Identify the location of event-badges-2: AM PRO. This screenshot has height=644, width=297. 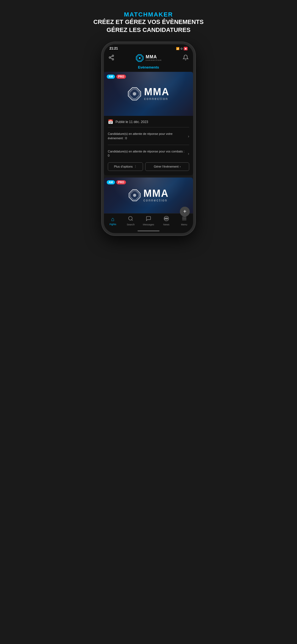
(116, 182).